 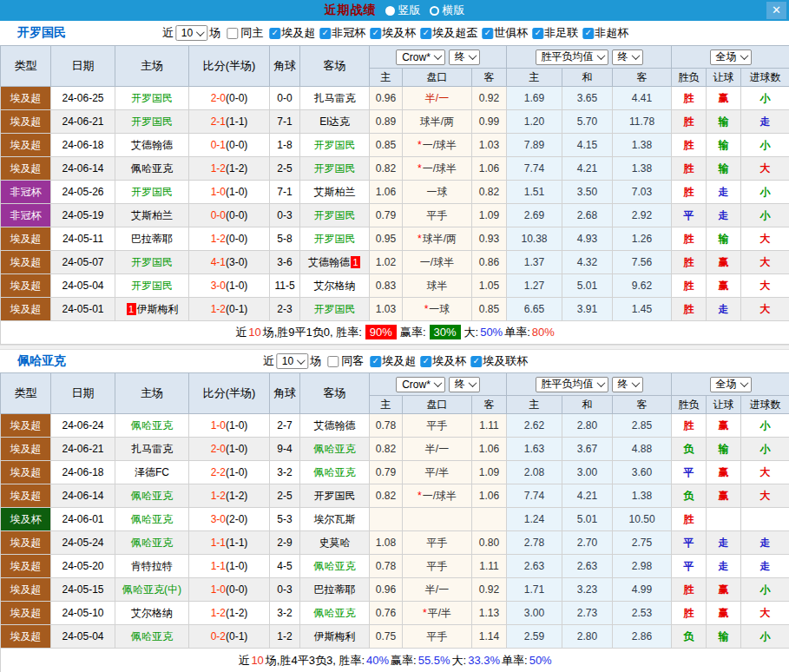 What do you see at coordinates (535, 405) in the screenshot?
I see `sub-column-header: 主` at bounding box center [535, 405].